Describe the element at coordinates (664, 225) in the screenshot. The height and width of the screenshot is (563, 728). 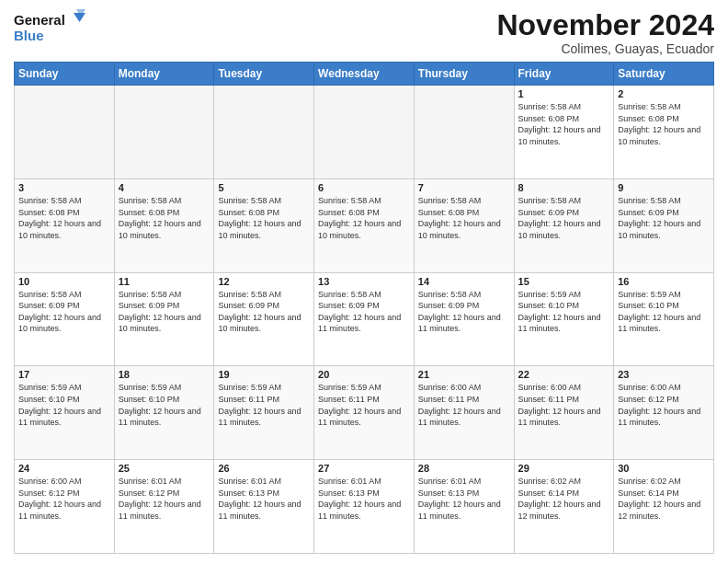
I see `calendar-cell: 9Sunrise: 5:58 AM Sunset: 6:09 PM Daylig…` at that location.